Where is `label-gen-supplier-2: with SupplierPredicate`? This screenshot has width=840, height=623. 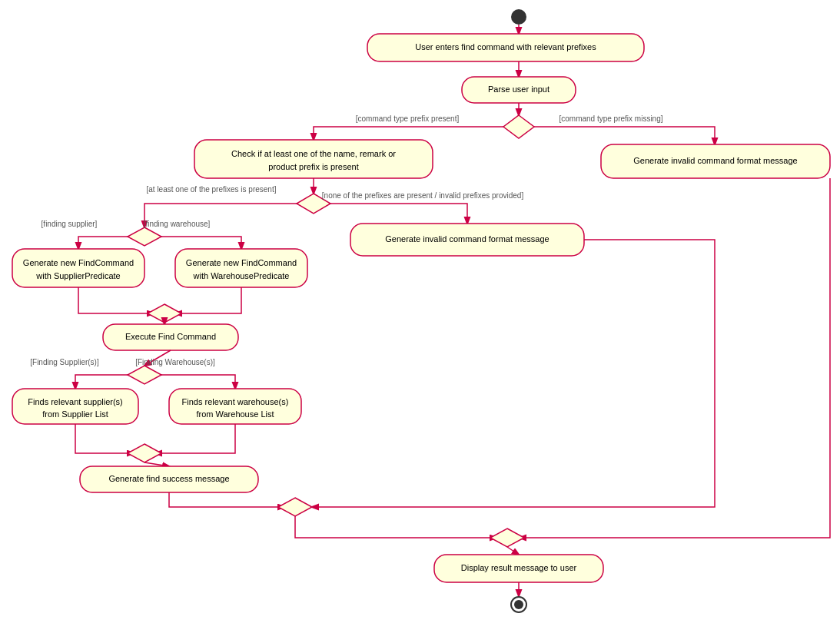
label-gen-supplier-2: with SupplierPredicate is located at coordinates (78, 276).